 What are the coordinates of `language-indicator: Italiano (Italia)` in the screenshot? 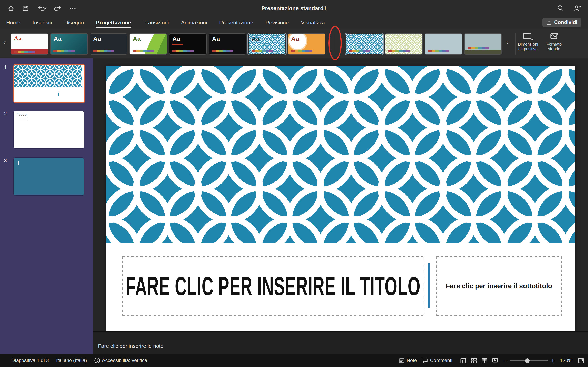 It's located at (71, 360).